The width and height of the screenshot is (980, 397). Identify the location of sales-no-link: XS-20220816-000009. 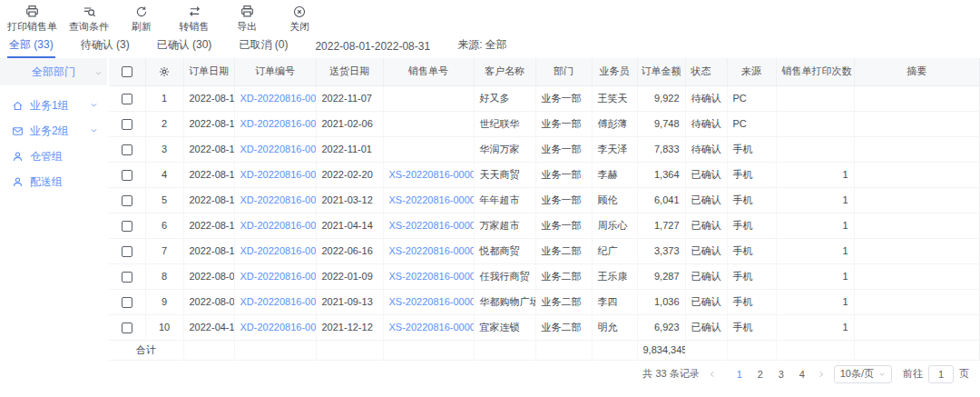
(432, 327).